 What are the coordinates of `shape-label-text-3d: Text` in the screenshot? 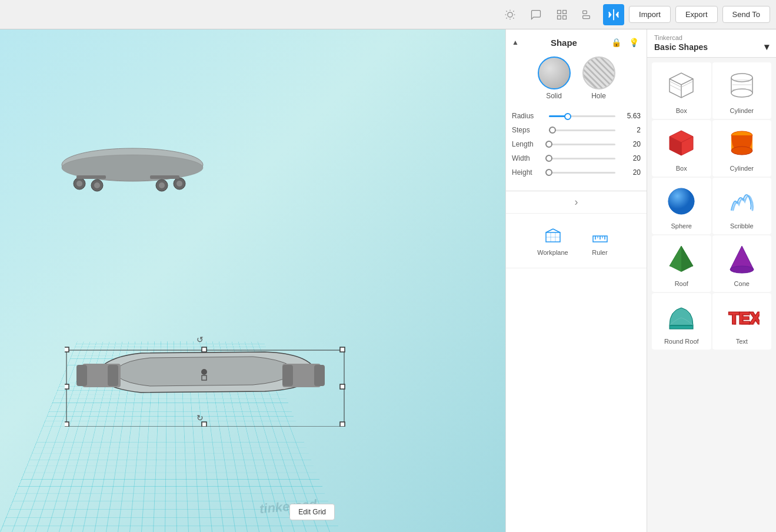 It's located at (742, 341).